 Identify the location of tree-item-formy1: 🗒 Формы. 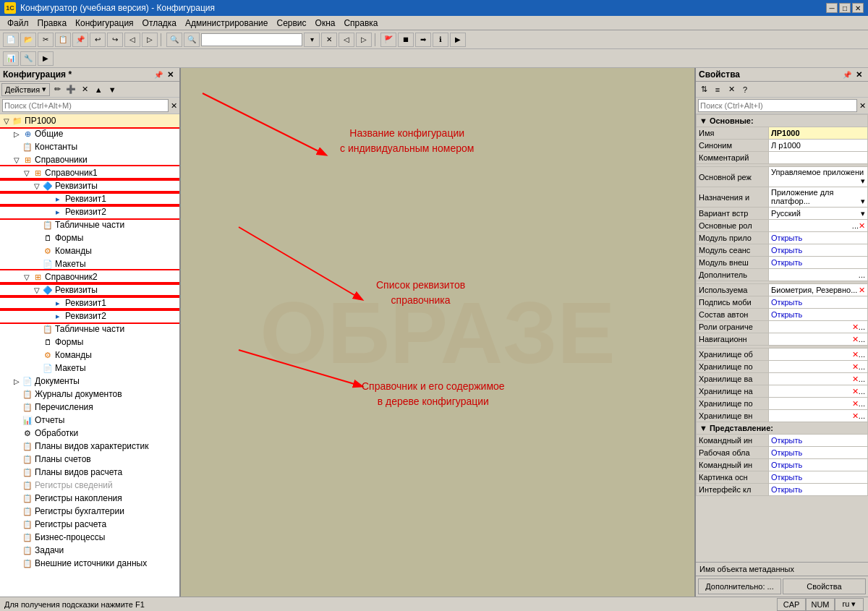
(90, 238).